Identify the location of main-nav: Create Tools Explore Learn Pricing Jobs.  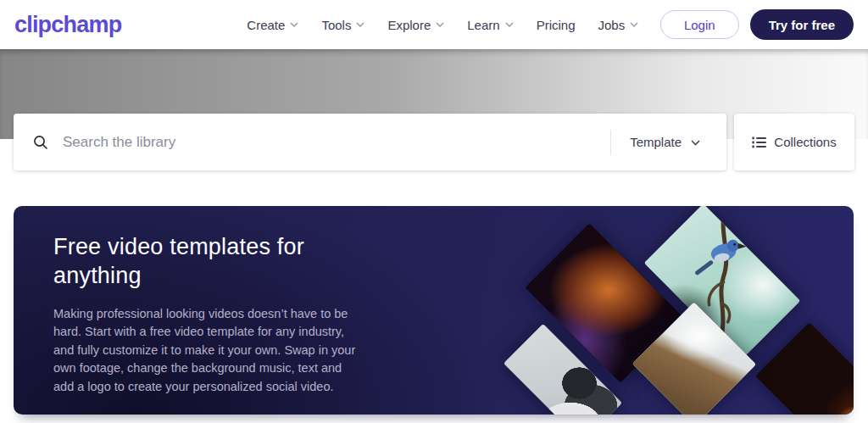
(442, 25).